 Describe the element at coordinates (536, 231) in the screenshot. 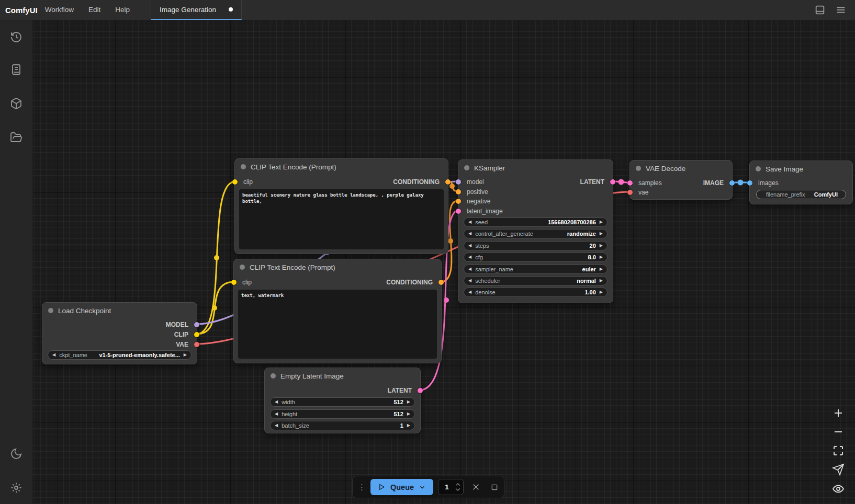

I see `node-ksampler: KSampler model positive negative latent_…` at that location.